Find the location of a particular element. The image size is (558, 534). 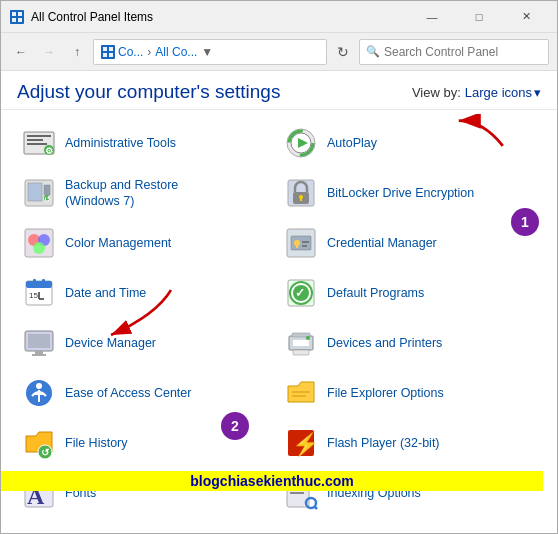

back-button: ← is located at coordinates (21, 52).